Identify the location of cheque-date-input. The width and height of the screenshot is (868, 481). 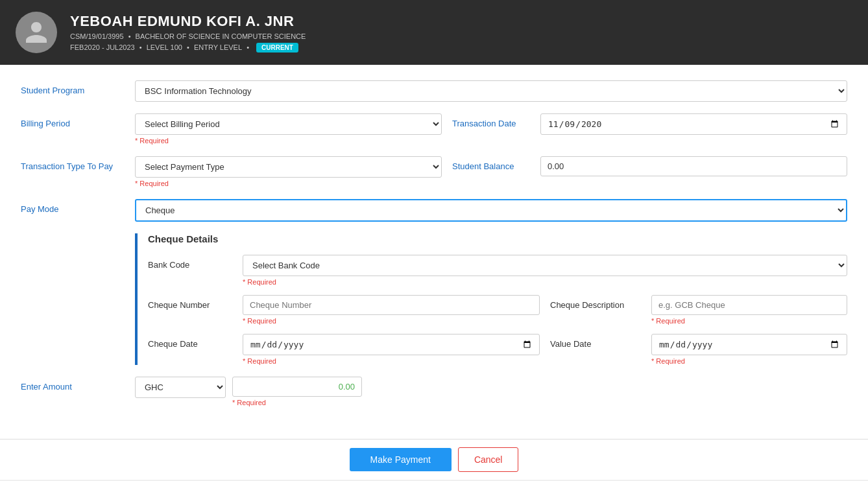
(391, 345).